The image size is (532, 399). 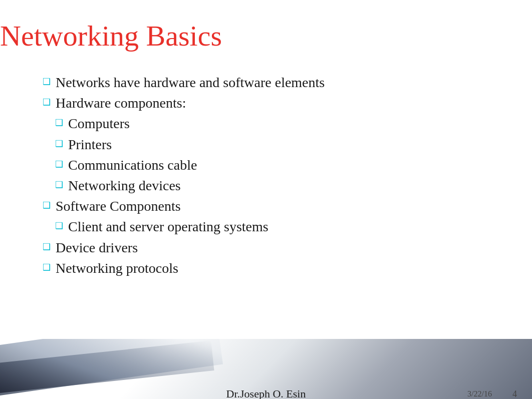 I want to click on list-item: ❑ Networks have hardware and software el…, so click(x=264, y=82).